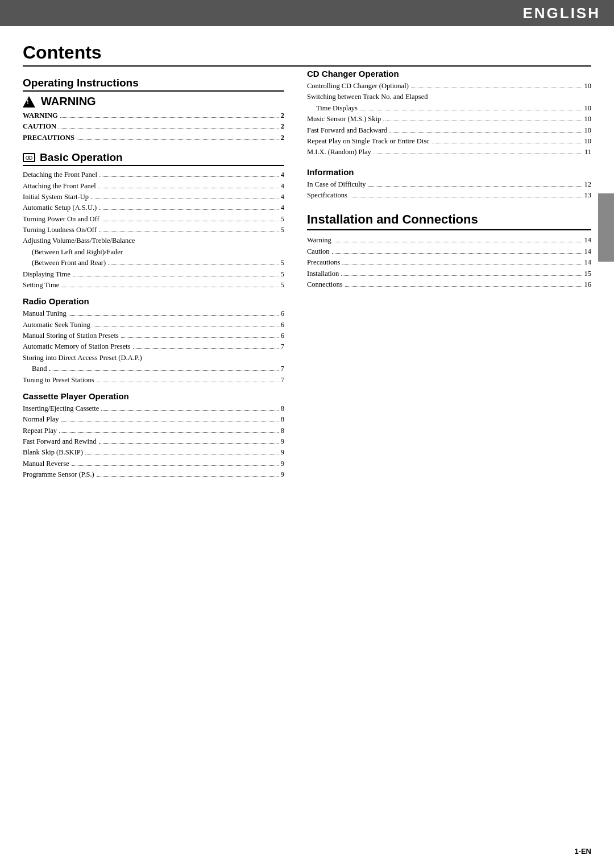  I want to click on toc-fast-forward-rewind: Fast Forward and Rewind 9, so click(154, 441).